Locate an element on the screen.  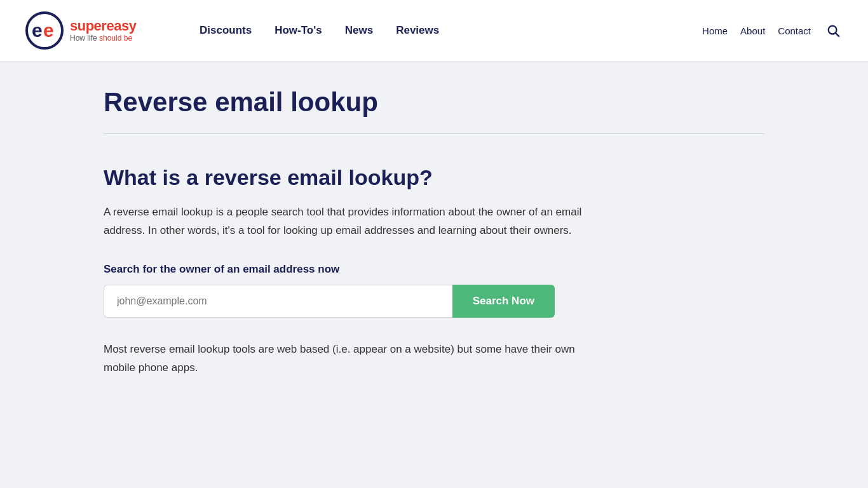
logo-text: supereasy How life should be is located at coordinates (103, 30).